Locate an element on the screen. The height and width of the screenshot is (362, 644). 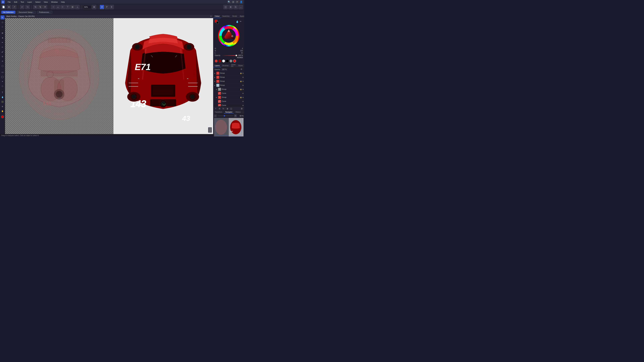
pixel-mode-btn: P is located at coordinates (107, 7).